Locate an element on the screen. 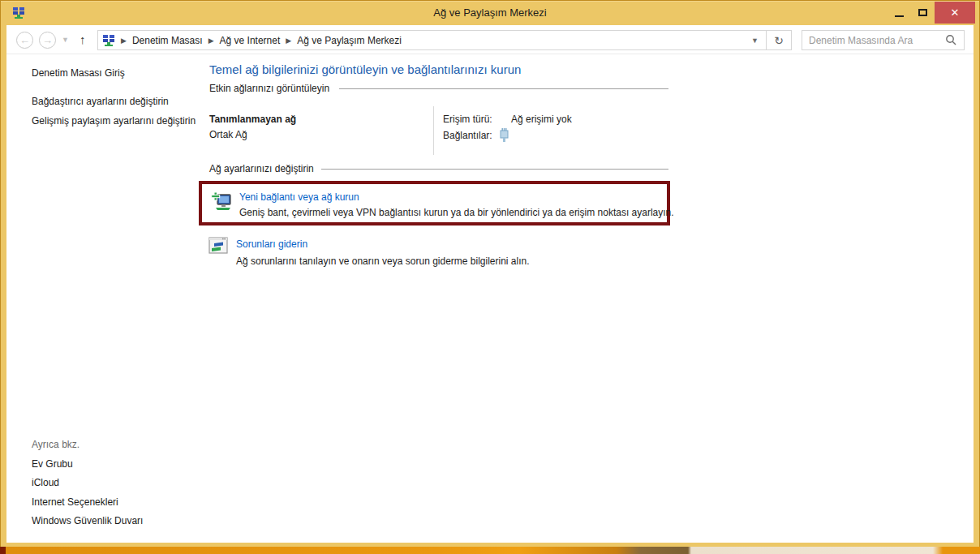 The width and height of the screenshot is (980, 554). highlight-annotation-box: Yeni bağlantı veya ağ kurun Geniş bant, … is located at coordinates (435, 203).